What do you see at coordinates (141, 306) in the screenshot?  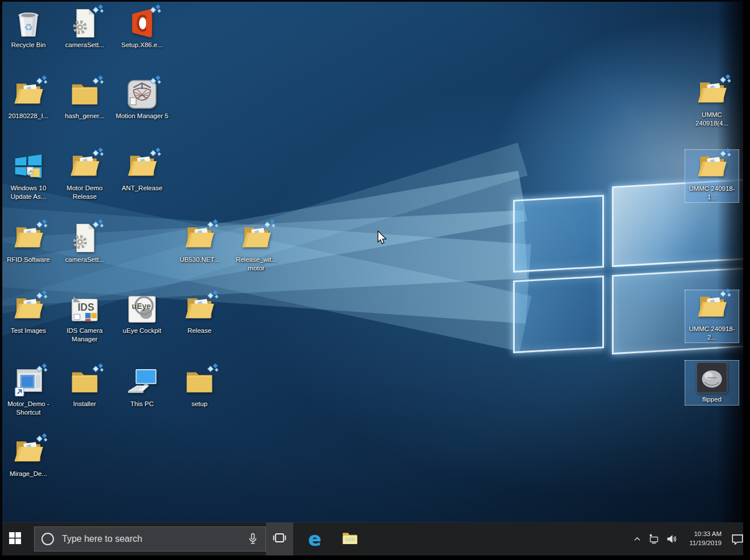 I see `svg-text: uEye` at bounding box center [141, 306].